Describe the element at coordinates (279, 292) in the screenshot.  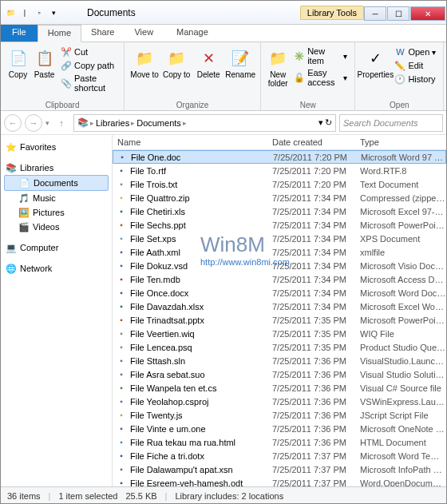
I see `file-row: ▪File Once.docx7/25/2011 7:34 PMMicrosof…` at that location.